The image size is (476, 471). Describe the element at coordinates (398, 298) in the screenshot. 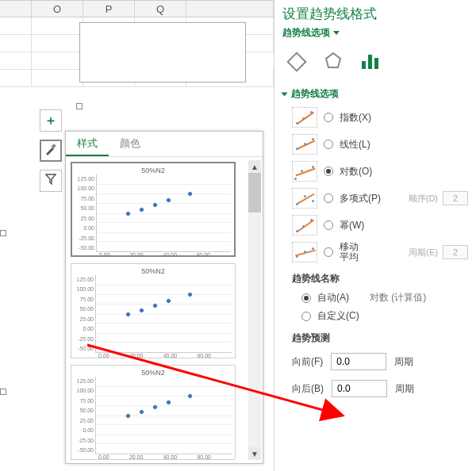

I see `auto-name-value: 对数 (计算值)` at that location.